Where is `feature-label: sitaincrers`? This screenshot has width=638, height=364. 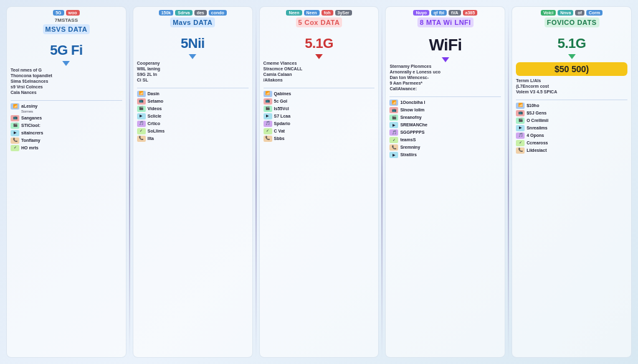
feature-label: sitaincrers is located at coordinates (32, 133).